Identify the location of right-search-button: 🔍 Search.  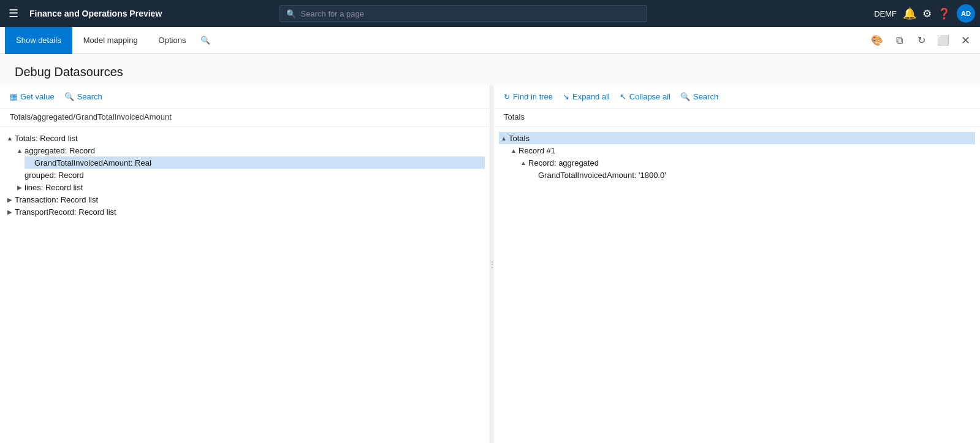
(699, 97).